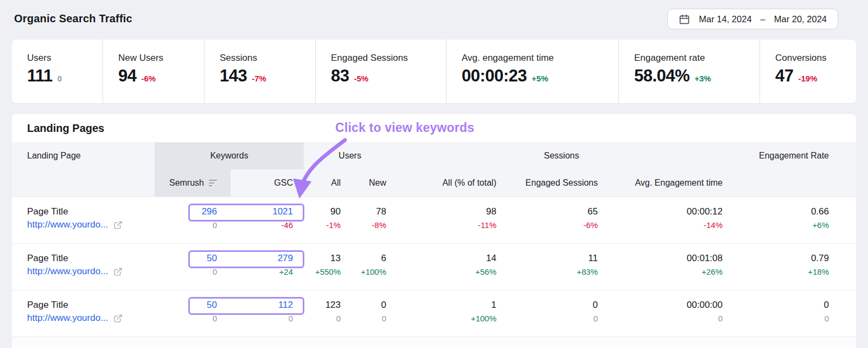 This screenshot has width=868, height=348. I want to click on engaged-sessions-value: 0, so click(550, 305).